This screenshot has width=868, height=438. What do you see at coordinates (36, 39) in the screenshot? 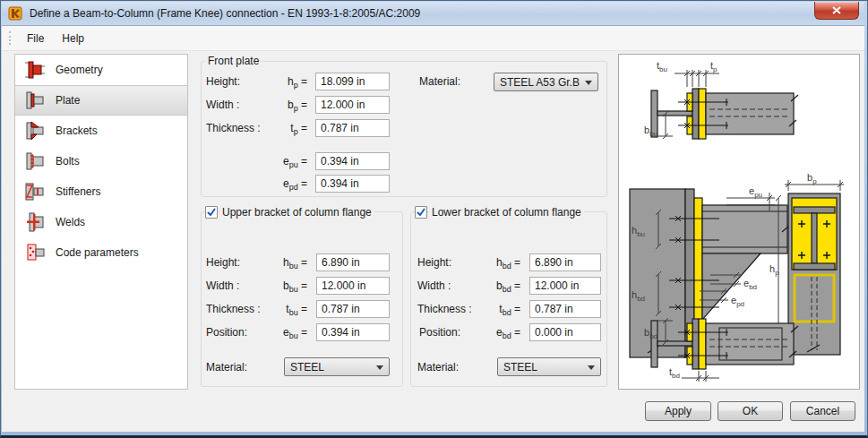
I see `menu-file: File` at bounding box center [36, 39].